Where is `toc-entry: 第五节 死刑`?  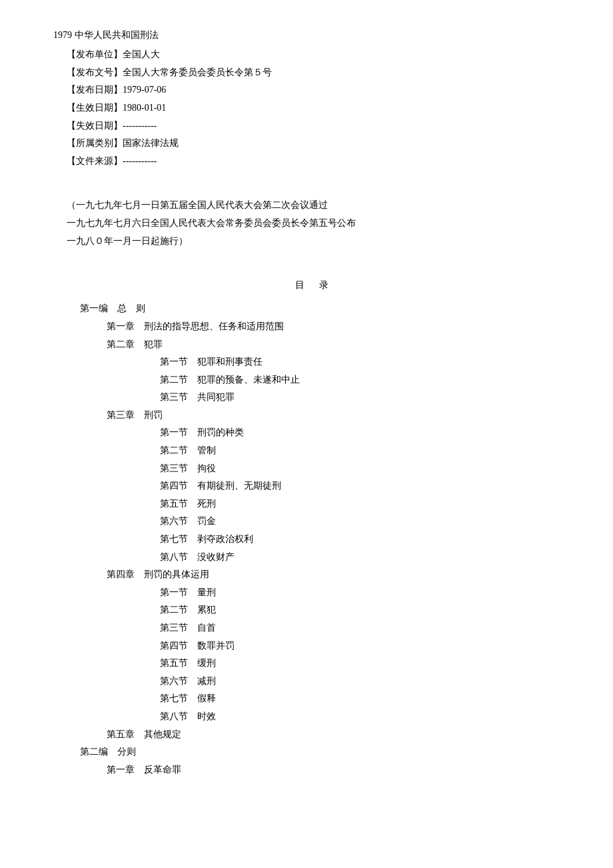
toc-entry: 第五节 死刑 is located at coordinates (366, 504).